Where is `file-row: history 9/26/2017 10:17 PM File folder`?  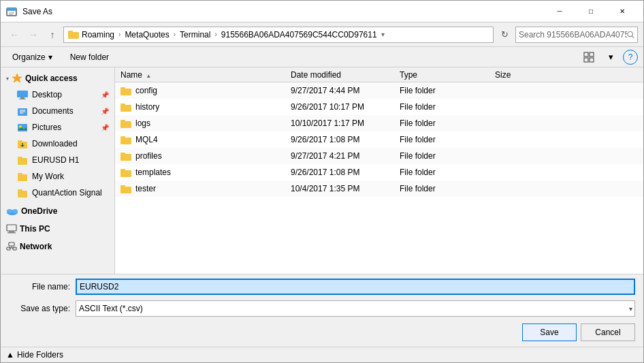
file-row: history 9/26/2017 10:17 PM File folder is located at coordinates (379, 107).